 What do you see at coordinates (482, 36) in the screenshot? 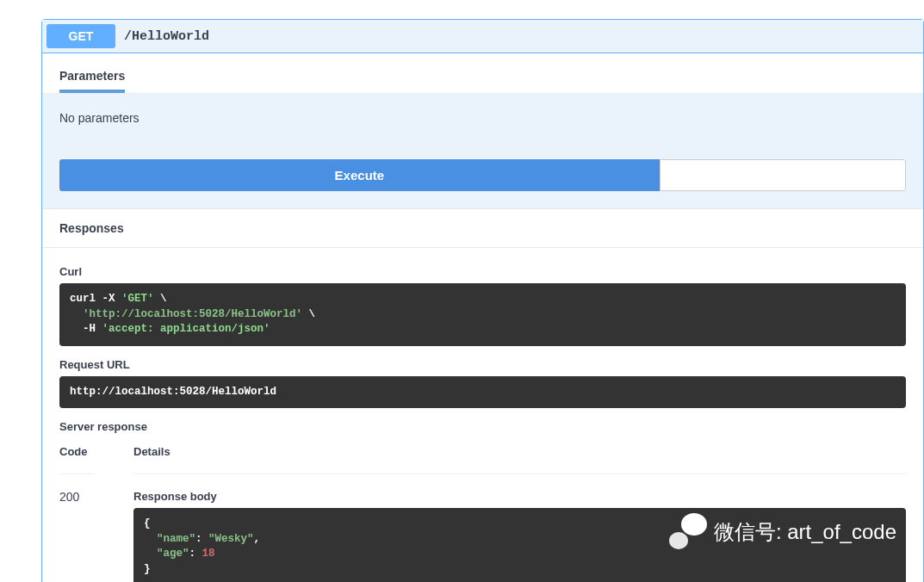
I see `operation-summary: GET /HelloWorld` at bounding box center [482, 36].